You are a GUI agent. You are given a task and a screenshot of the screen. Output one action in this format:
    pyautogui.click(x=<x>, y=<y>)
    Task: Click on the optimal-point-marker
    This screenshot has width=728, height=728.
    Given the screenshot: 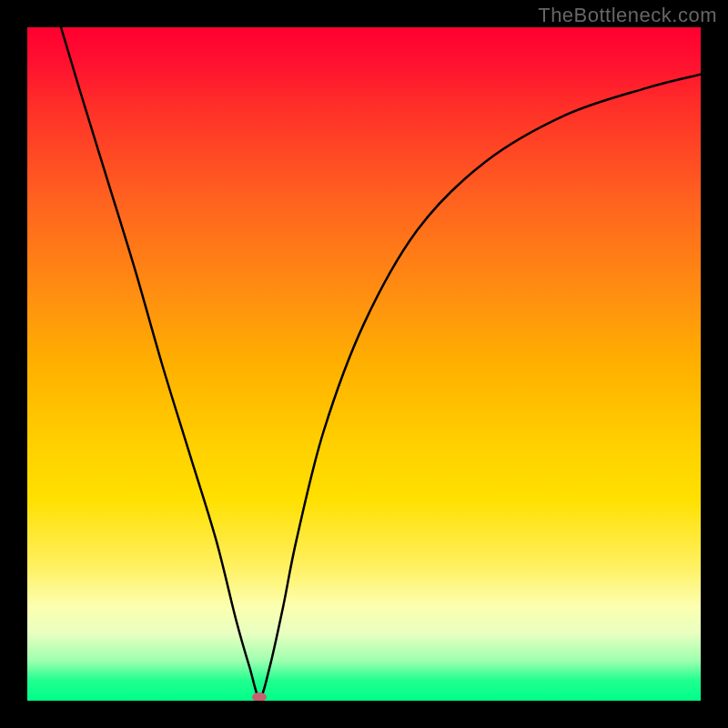 What is the action you would take?
    pyautogui.click(x=259, y=697)
    